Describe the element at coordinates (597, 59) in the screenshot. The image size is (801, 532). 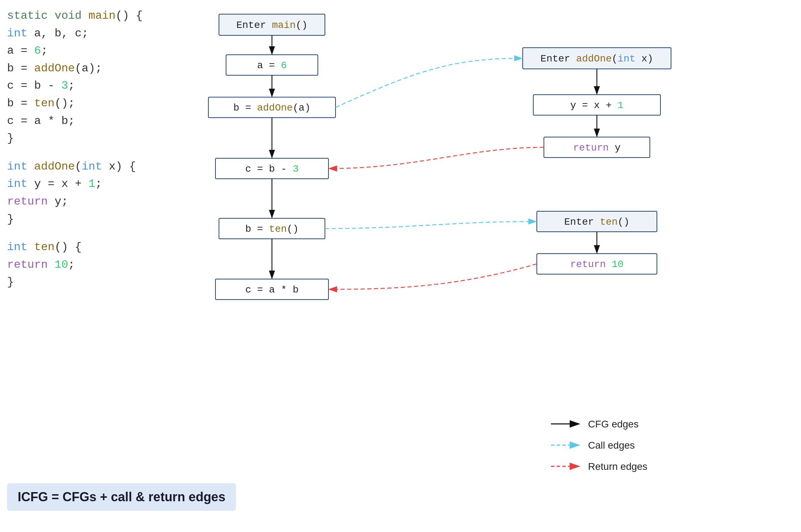
I see `svg-text: Enter addOne(int x)` at that location.